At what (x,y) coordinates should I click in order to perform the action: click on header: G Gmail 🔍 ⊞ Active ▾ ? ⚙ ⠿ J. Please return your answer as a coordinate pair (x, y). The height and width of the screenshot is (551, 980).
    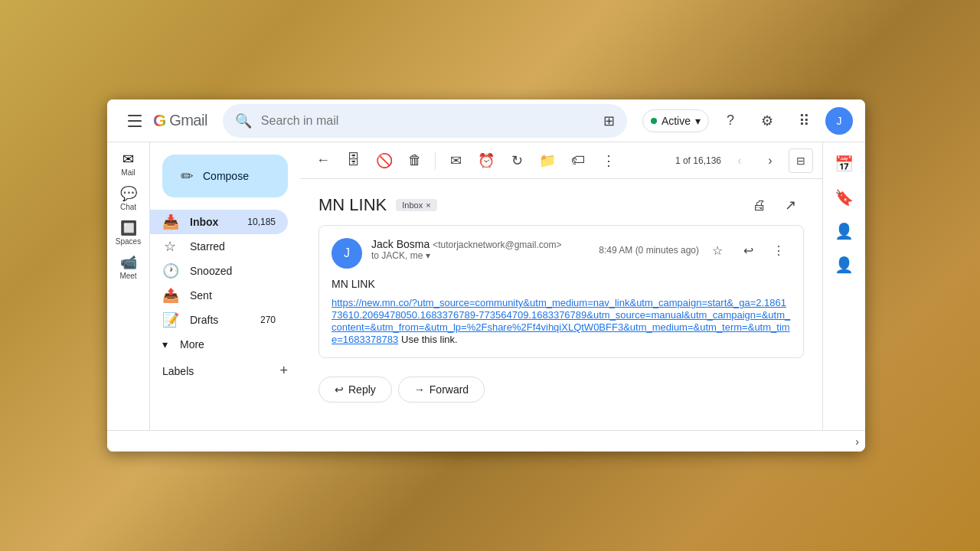
    Looking at the image, I should click on (486, 121).